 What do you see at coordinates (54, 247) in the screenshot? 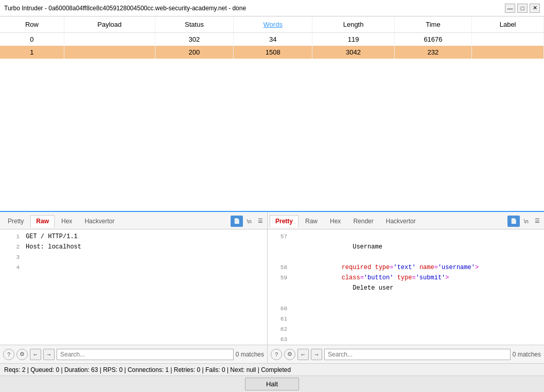
I see `line-content: Host: localhost` at bounding box center [54, 247].